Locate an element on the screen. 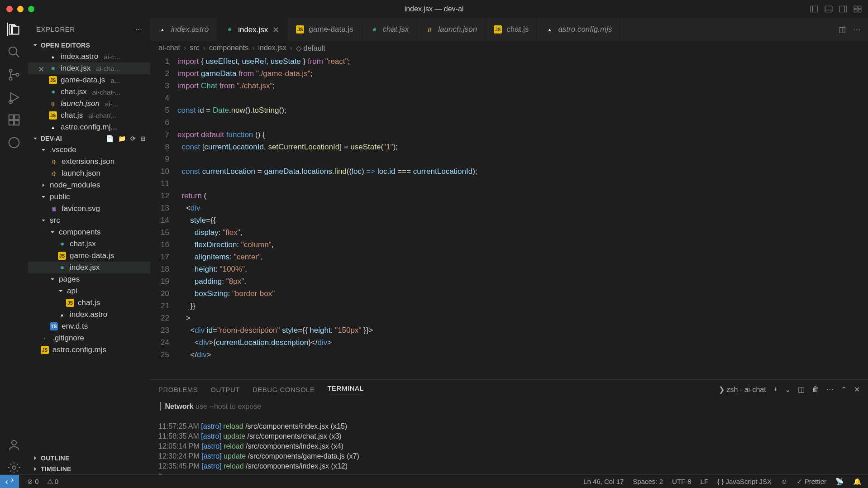 The image size is (868, 488). search-icon is located at coordinates (14, 52).